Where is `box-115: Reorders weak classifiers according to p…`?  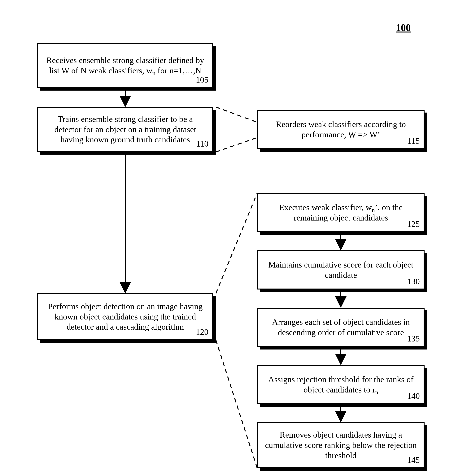
box-115: Reorders weak classifiers according to p… is located at coordinates (341, 129).